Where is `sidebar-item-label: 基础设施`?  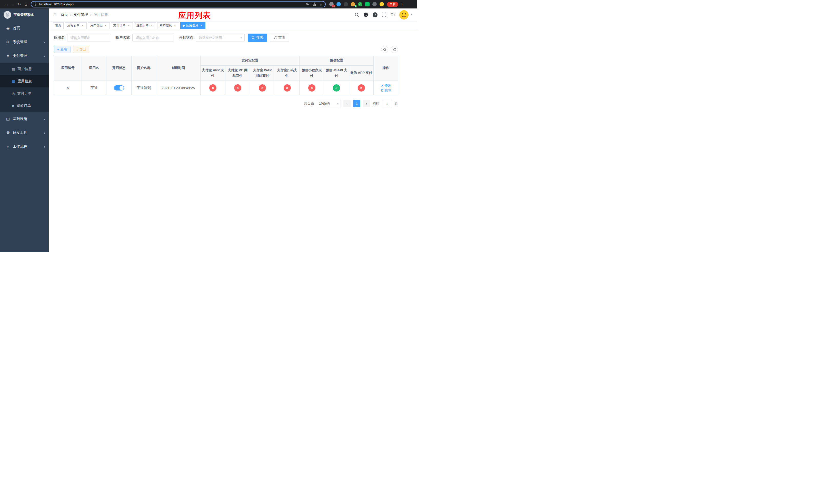
sidebar-item-label: 基础设施 is located at coordinates (20, 119).